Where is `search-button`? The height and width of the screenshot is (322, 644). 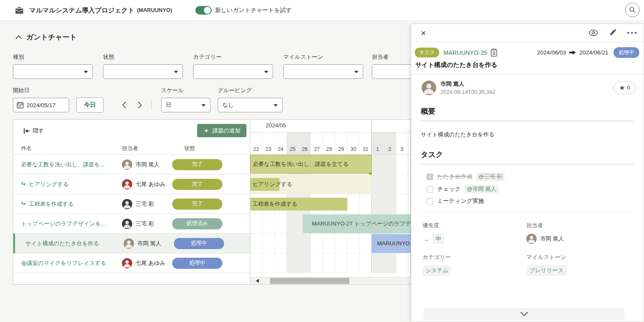
search-button is located at coordinates (632, 10).